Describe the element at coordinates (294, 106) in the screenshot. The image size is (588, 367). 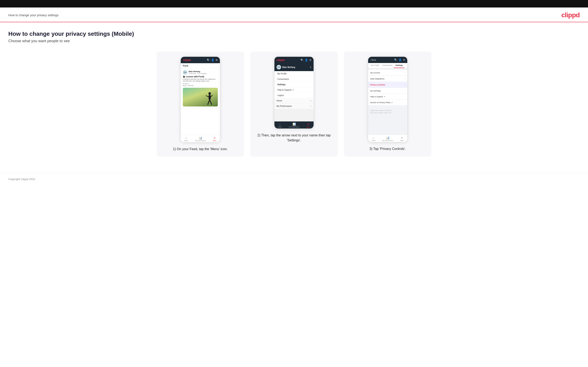
I see `menu-section-performance: My Performance ∨` at that location.